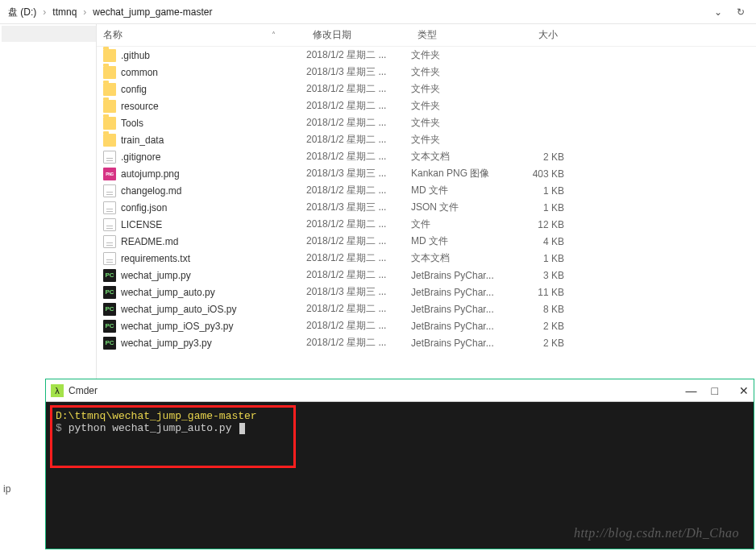 The height and width of the screenshot is (551, 756). Describe the element at coordinates (48, 201) in the screenshot. I see `navigation-pane` at that location.